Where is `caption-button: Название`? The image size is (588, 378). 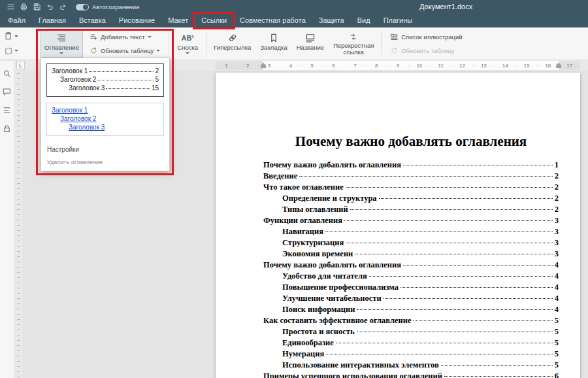
caption-button: Название is located at coordinates (310, 43).